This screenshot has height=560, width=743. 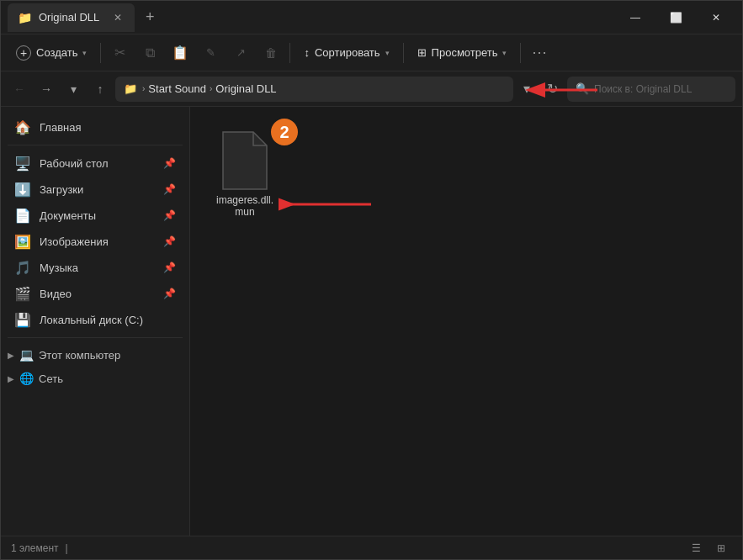 I want to click on breadcrumb-original-dll: Original DLL, so click(x=246, y=89).